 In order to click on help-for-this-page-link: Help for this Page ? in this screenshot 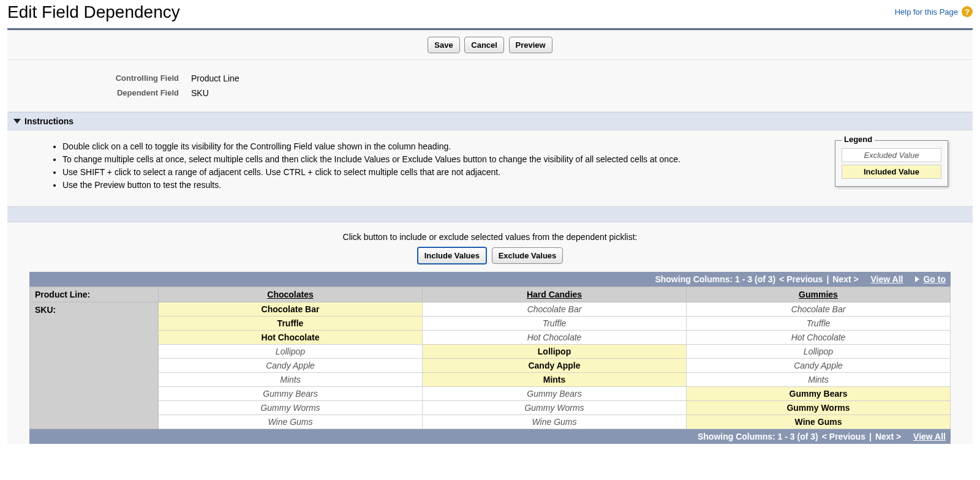, I will do `click(933, 10)`.